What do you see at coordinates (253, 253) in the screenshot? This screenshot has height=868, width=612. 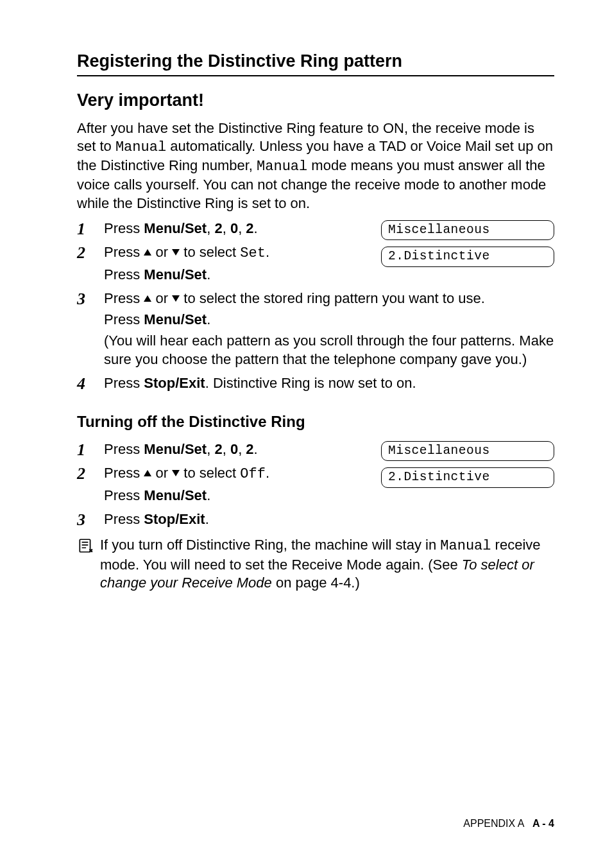 I see `mono-text: Set` at bounding box center [253, 253].